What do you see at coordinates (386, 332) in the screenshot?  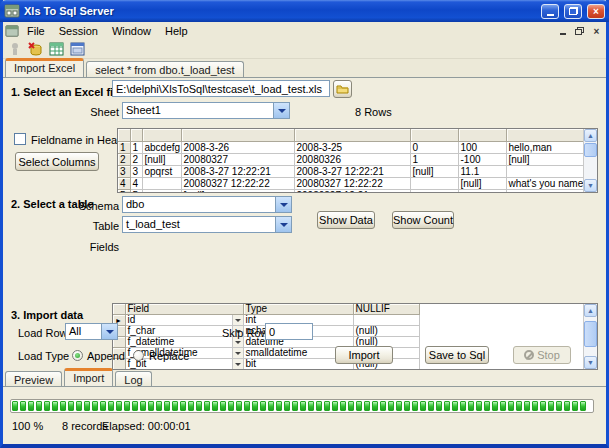 I see `field-nullif: (null)` at bounding box center [386, 332].